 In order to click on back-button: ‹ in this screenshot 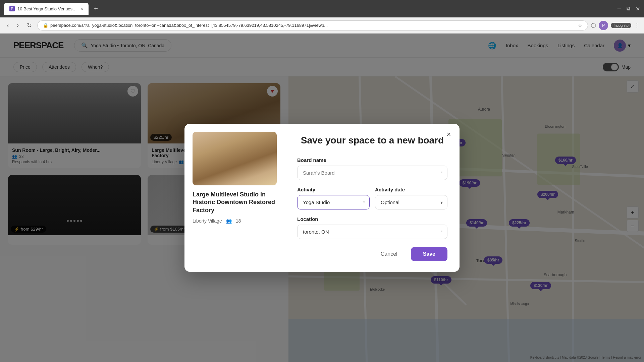, I will do `click(8, 25)`.